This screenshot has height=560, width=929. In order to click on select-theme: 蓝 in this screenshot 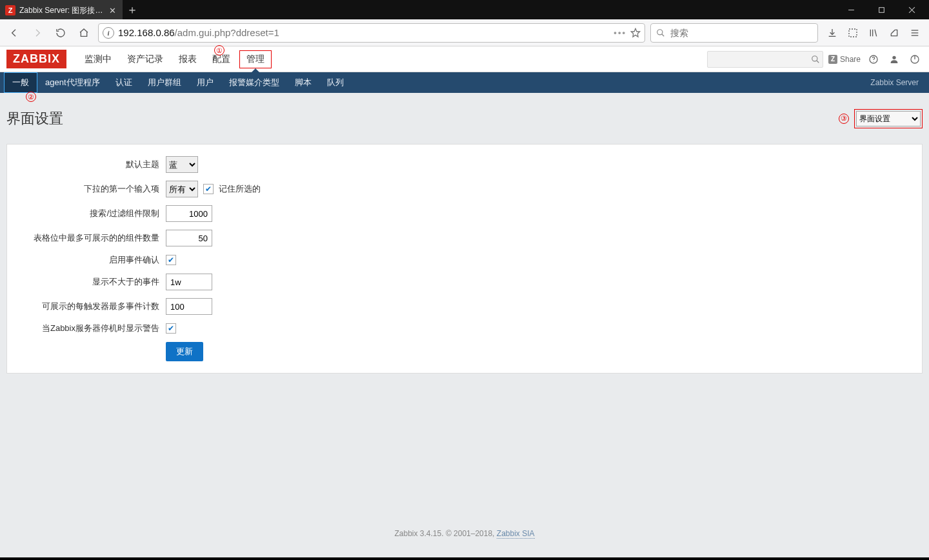, I will do `click(182, 165)`.